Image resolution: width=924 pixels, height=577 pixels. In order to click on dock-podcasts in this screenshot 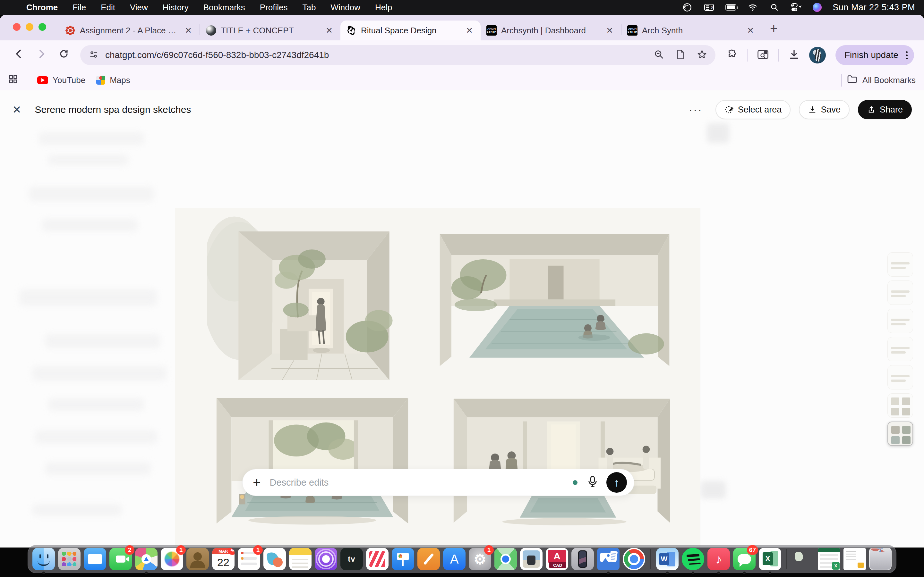, I will do `click(326, 559)`.